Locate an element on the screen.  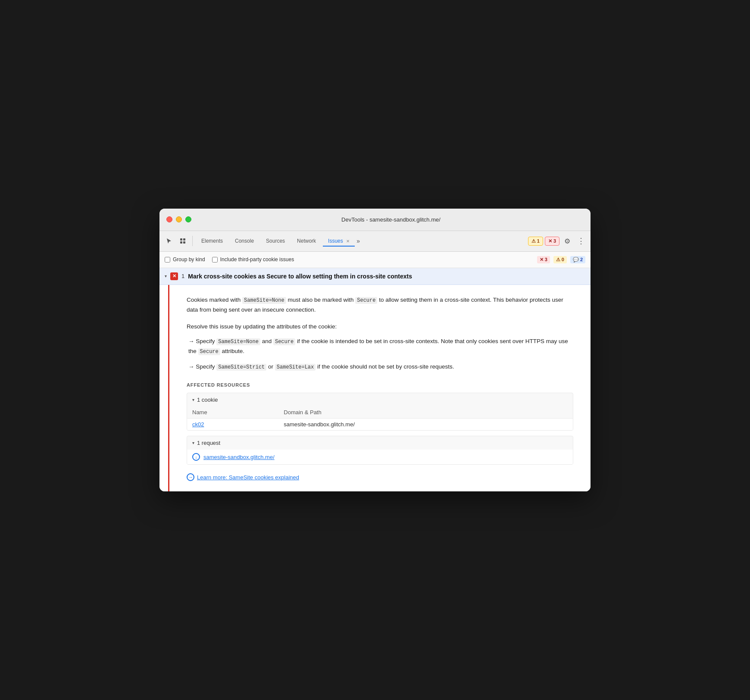
error-count-badge: ✕ 3 is located at coordinates (544, 259).